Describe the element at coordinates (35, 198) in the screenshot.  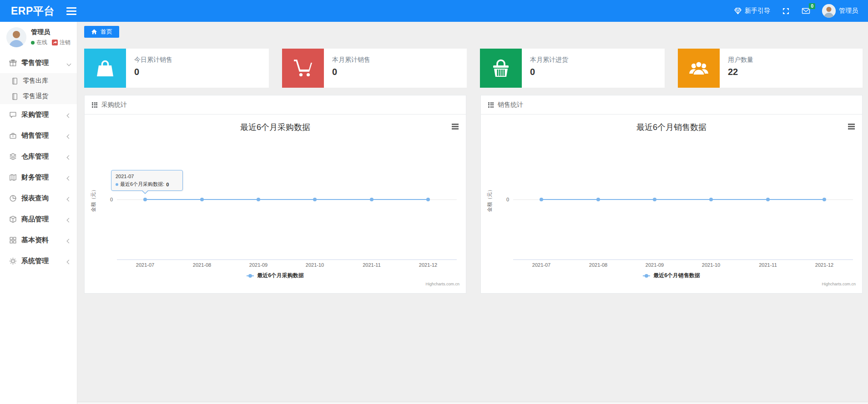
I see `sidebar-item-label: 报表查询` at that location.